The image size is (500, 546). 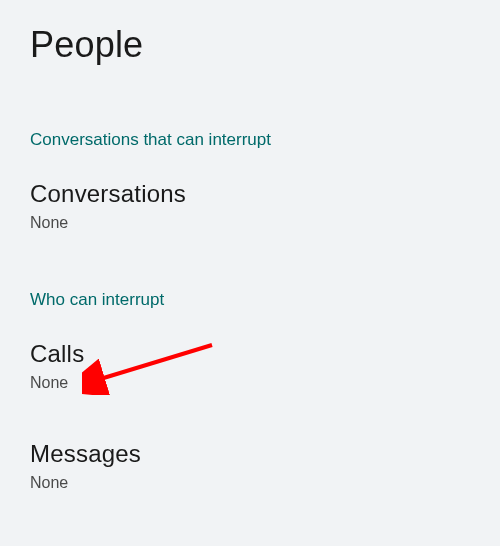 What do you see at coordinates (250, 454) in the screenshot?
I see `setting-messages-title: Messages` at bounding box center [250, 454].